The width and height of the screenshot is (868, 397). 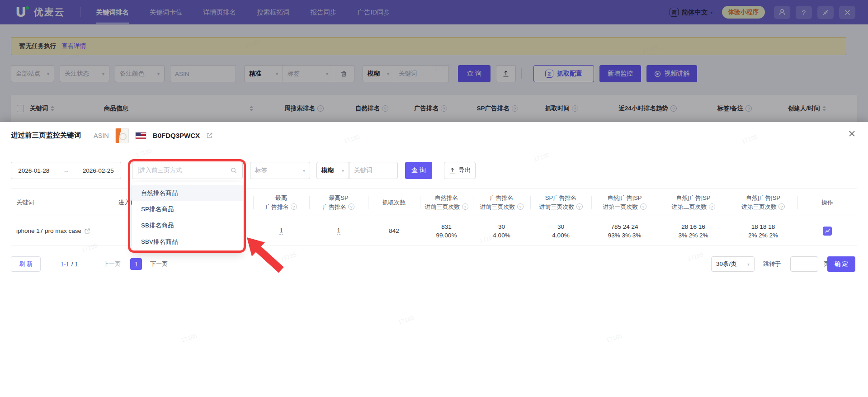 What do you see at coordinates (373, 170) in the screenshot?
I see `keyword-input: 关键词` at bounding box center [373, 170].